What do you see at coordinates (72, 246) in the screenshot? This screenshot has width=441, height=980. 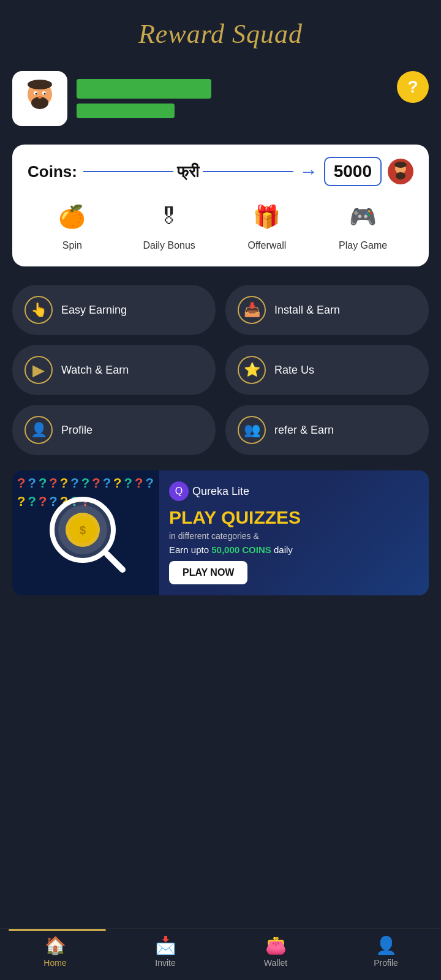 I see `spin-label: Spin` at bounding box center [72, 246].